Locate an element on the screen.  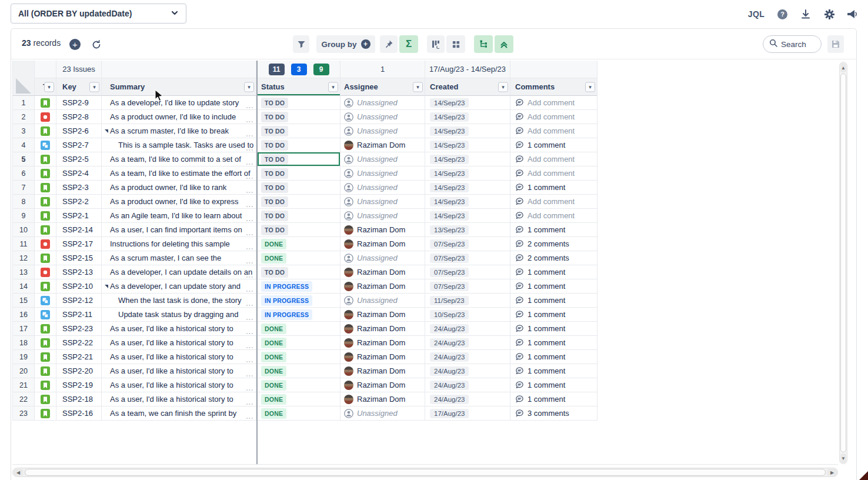
issue-key-cell: SSP2-21 is located at coordinates (79, 357).